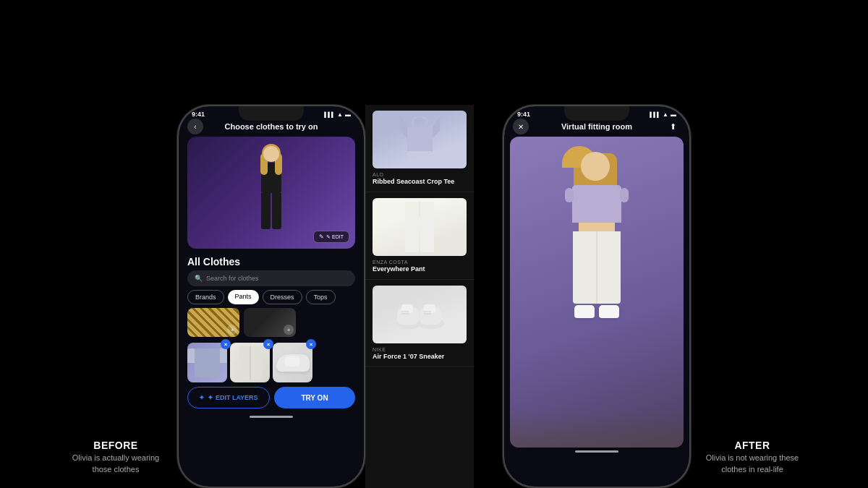 This screenshot has height=488, width=868. I want to click on product-brand-2: ENZA COSTA, so click(420, 262).